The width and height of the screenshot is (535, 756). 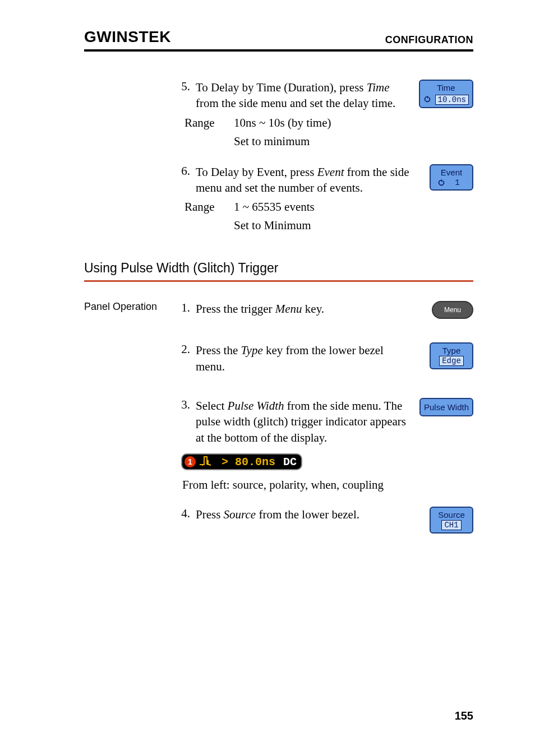 I want to click on menu-hardkey: Menu, so click(x=453, y=310).